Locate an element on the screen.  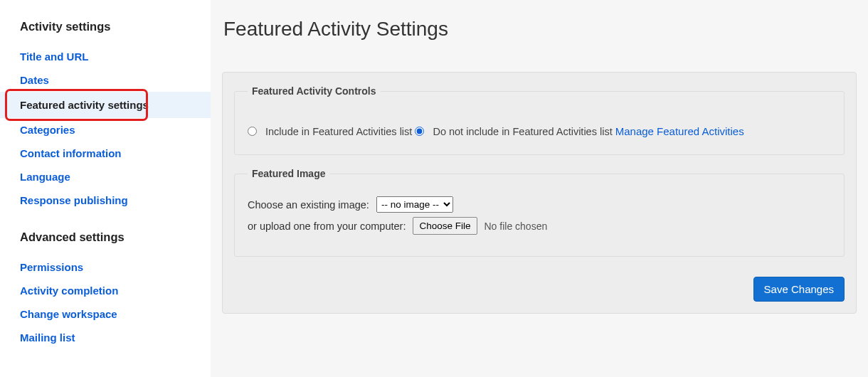
sidebar-link: Permissions is located at coordinates (51, 267).